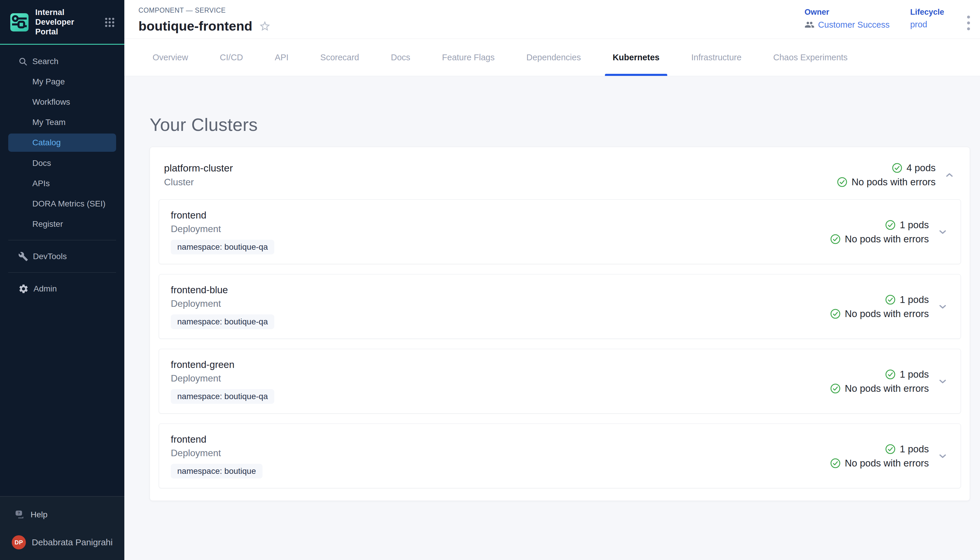 The width and height of the screenshot is (980, 560). What do you see at coordinates (894, 182) in the screenshot?
I see `cluster-errors-status: No pods with errors` at bounding box center [894, 182].